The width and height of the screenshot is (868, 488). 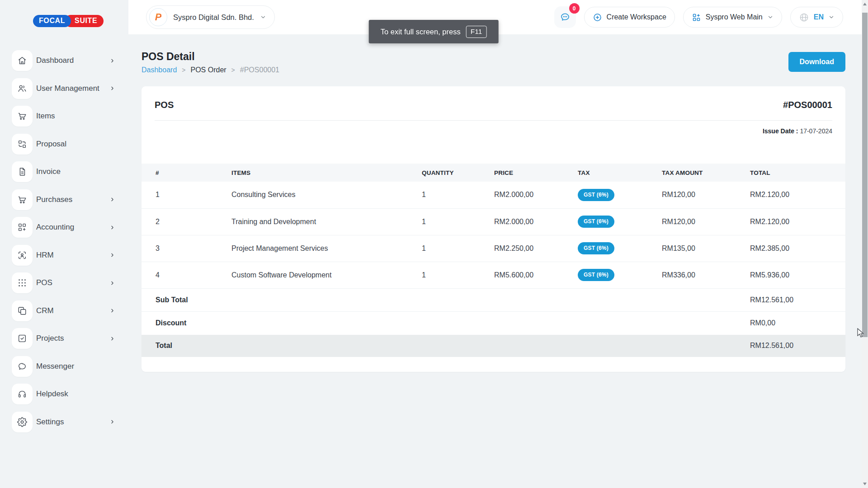 What do you see at coordinates (313, 249) in the screenshot?
I see `cell-item: Project Management Services` at bounding box center [313, 249].